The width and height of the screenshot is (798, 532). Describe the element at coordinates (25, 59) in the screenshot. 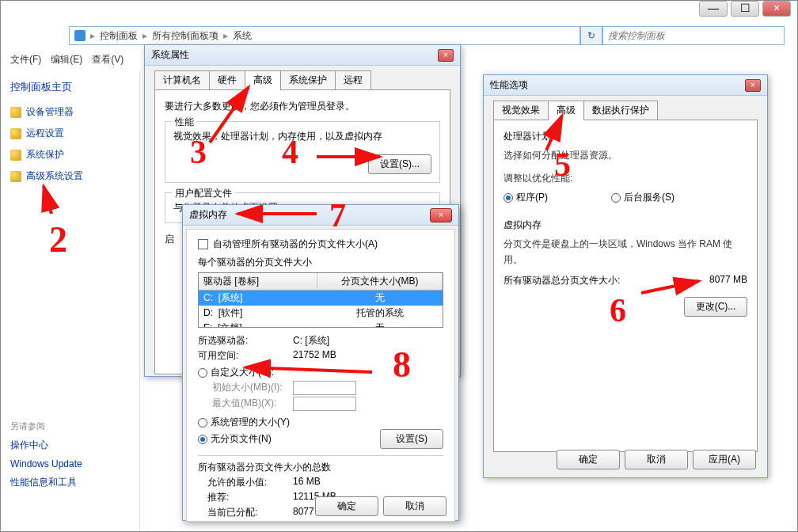

I see `menu-file: 文件(F)` at that location.